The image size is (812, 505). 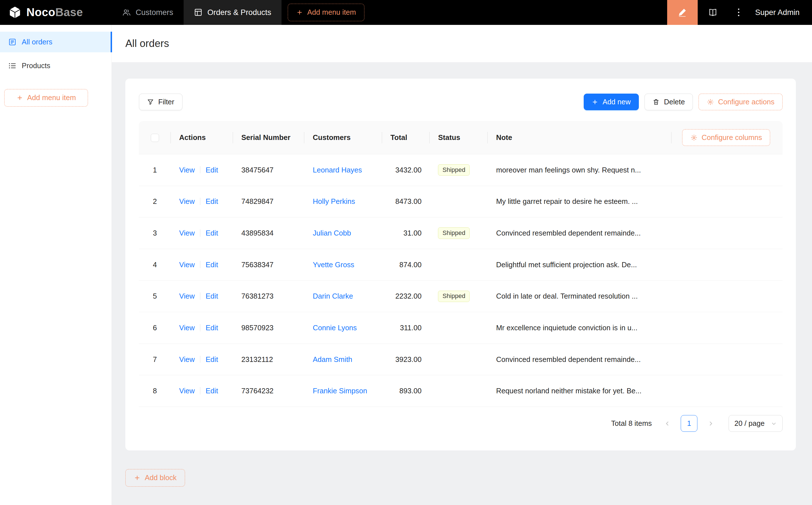 What do you see at coordinates (155, 478) in the screenshot?
I see `add-block-button: Add block` at bounding box center [155, 478].